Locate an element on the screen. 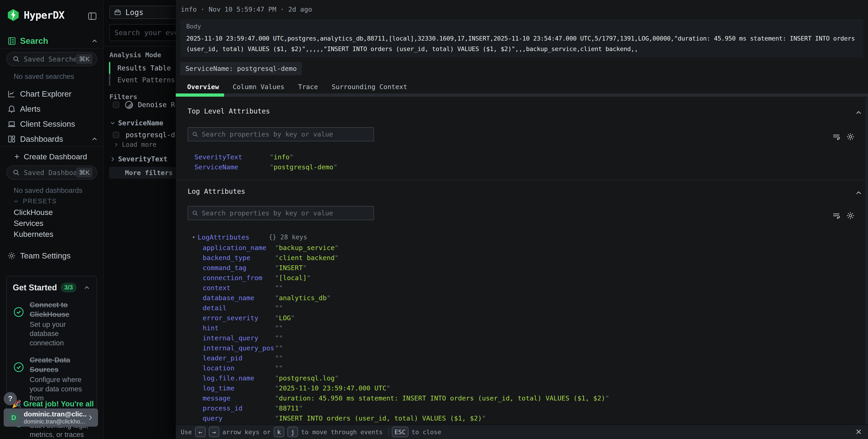 The height and width of the screenshot is (439, 868). plus-icon is located at coordinates (17, 157).